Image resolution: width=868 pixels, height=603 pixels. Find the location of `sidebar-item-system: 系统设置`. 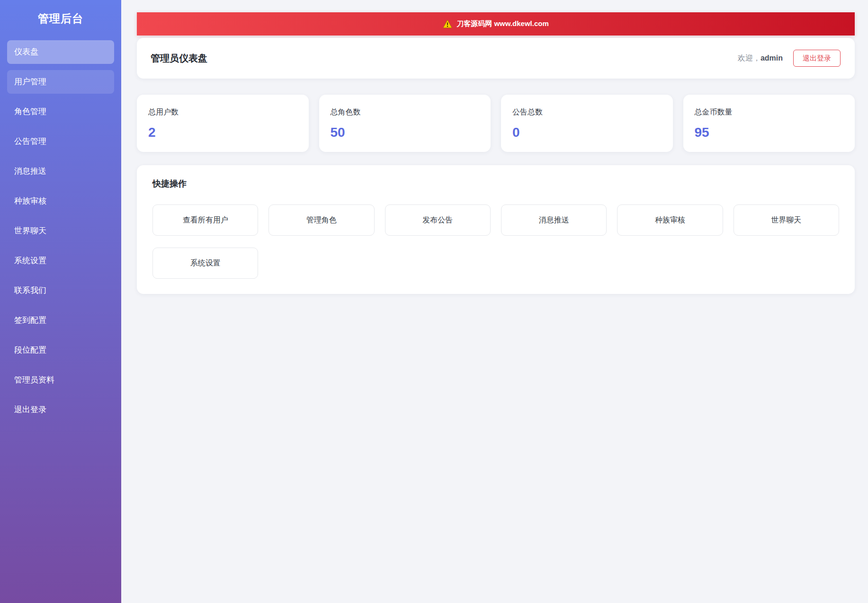

sidebar-item-system: 系统设置 is located at coordinates (61, 261).